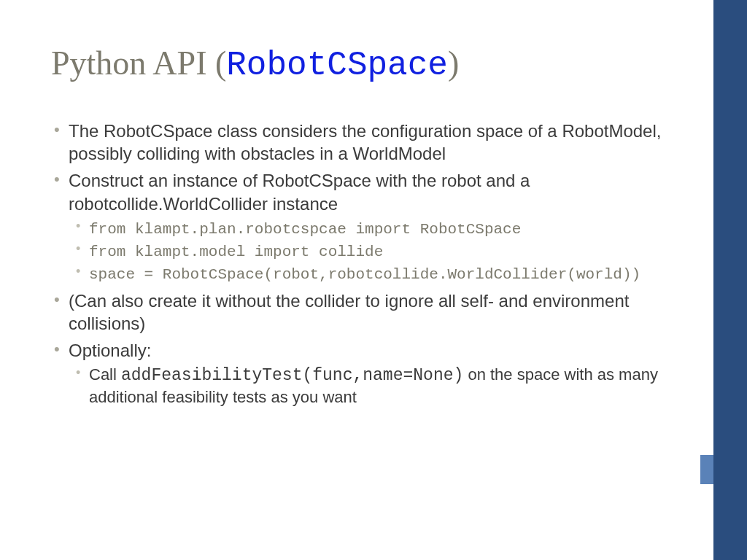 This screenshot has width=747, height=560. Describe the element at coordinates (236, 252) in the screenshot. I see `code-text: from klampt.model import collide` at that location.